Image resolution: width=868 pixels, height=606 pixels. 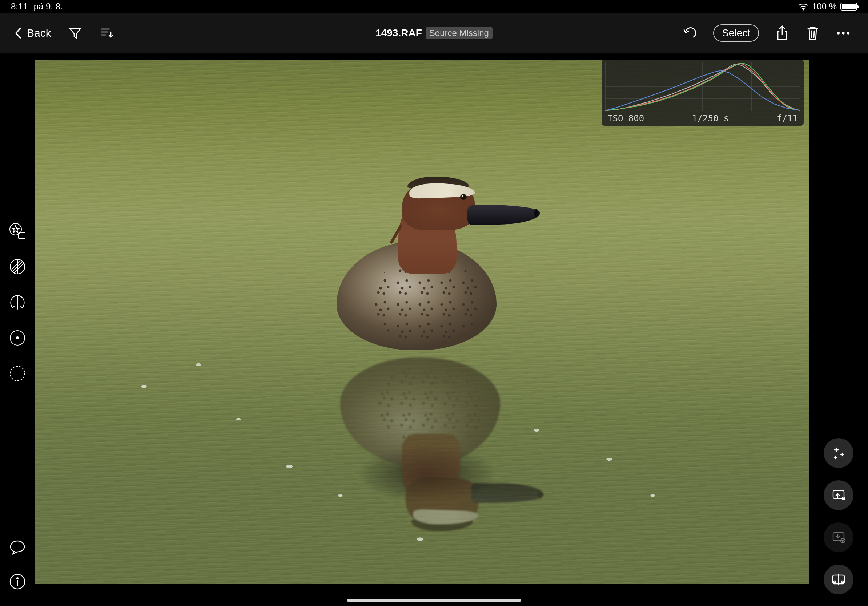 What do you see at coordinates (824, 7) in the screenshot?
I see `status-battery-text: 100 %` at bounding box center [824, 7].